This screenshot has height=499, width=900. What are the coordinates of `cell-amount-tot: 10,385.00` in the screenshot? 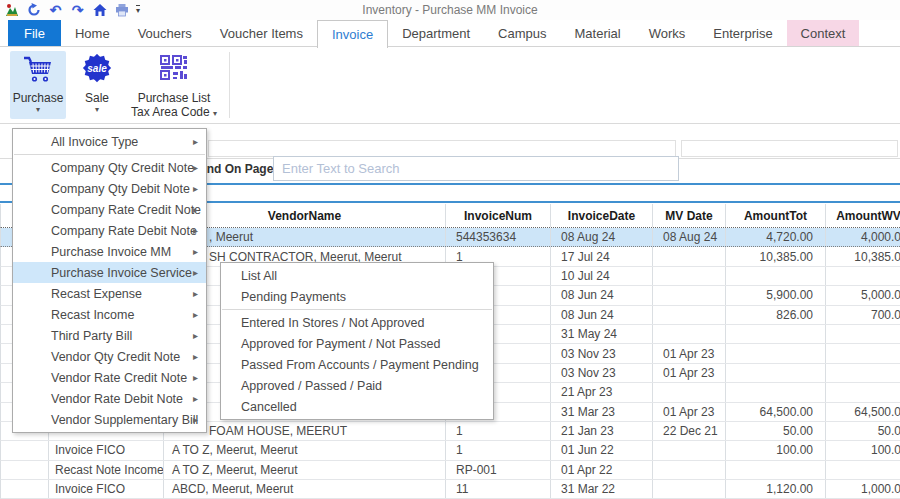 It's located at (776, 256).